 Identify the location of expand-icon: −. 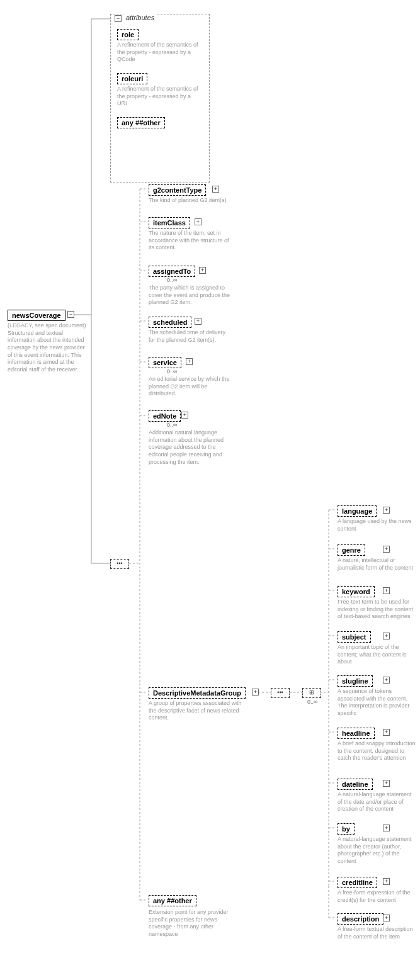
(71, 315).